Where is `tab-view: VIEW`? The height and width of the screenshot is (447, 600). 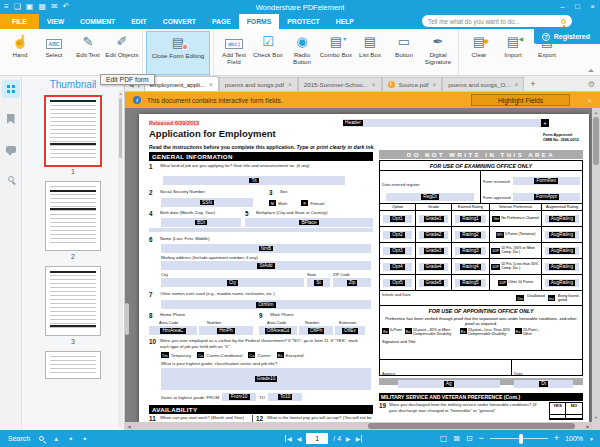
tab-view: VIEW is located at coordinates (56, 22).